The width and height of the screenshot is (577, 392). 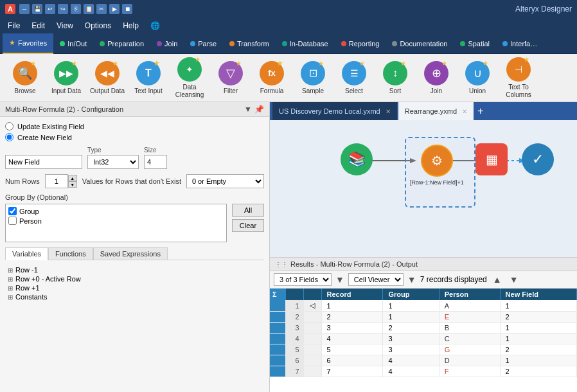 What do you see at coordinates (225, 181) in the screenshot?
I see `values-select: 0 or Empty Null Row Value` at bounding box center [225, 181].